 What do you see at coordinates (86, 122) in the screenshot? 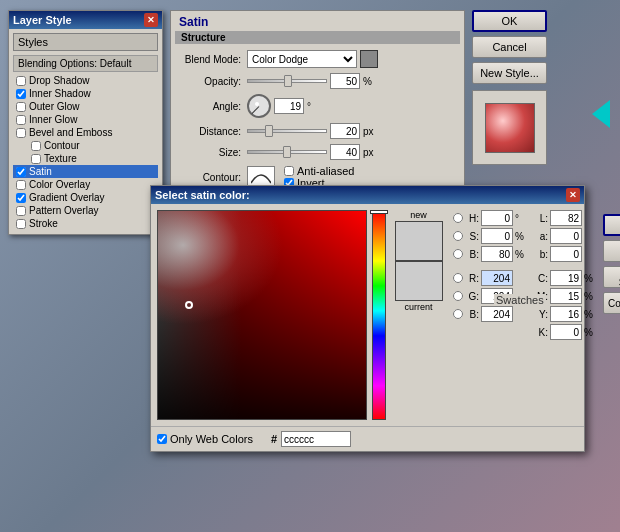
I see `layer-style-dialog: Layer Style ✕ Styles Blending Options: D…` at bounding box center [86, 122].